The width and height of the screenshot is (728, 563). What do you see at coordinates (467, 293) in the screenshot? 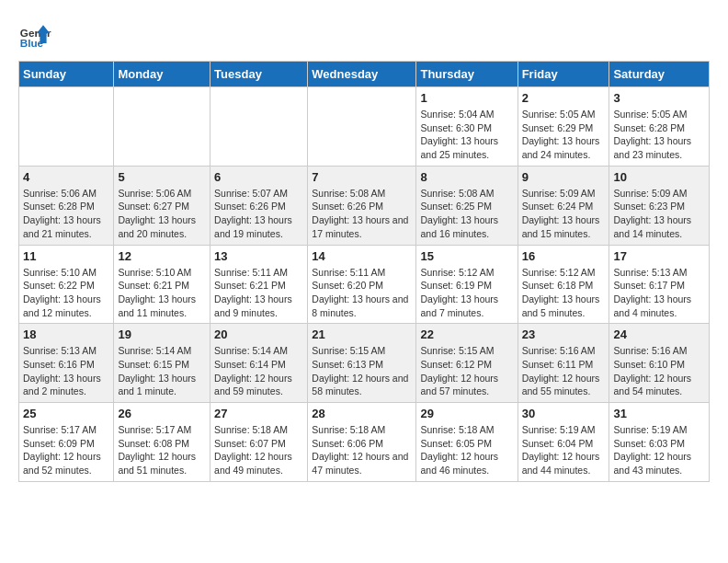
I see `day-info: Sunrise: 5:12 AM Sunset: 6:19 PM Dayligh…` at bounding box center [467, 293].